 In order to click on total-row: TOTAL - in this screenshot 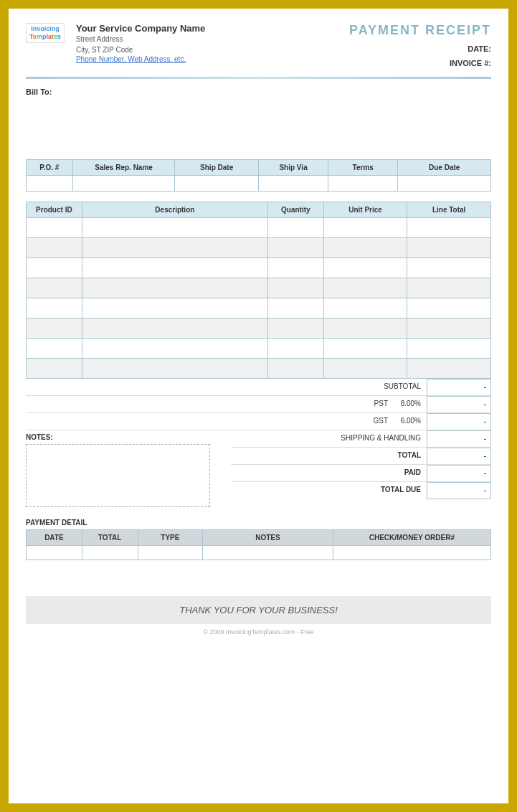, I will do `click(361, 456)`.